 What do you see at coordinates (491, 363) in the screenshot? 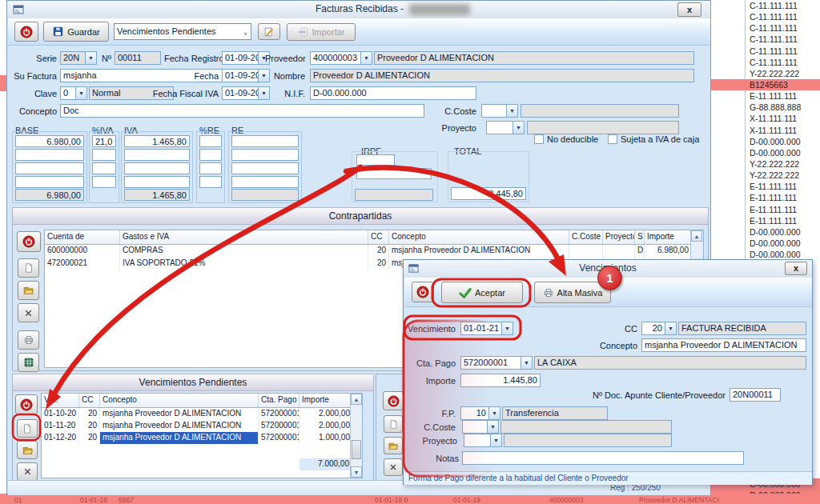
I see `cta-pago-code-field: 572000001` at bounding box center [491, 363].